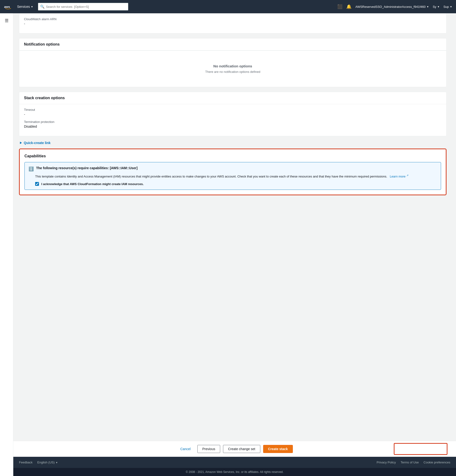 The width and height of the screenshot is (456, 476). Describe the element at coordinates (236, 176) in the screenshot. I see `iam-notice-body: This template contains Identity and Acce…` at that location.